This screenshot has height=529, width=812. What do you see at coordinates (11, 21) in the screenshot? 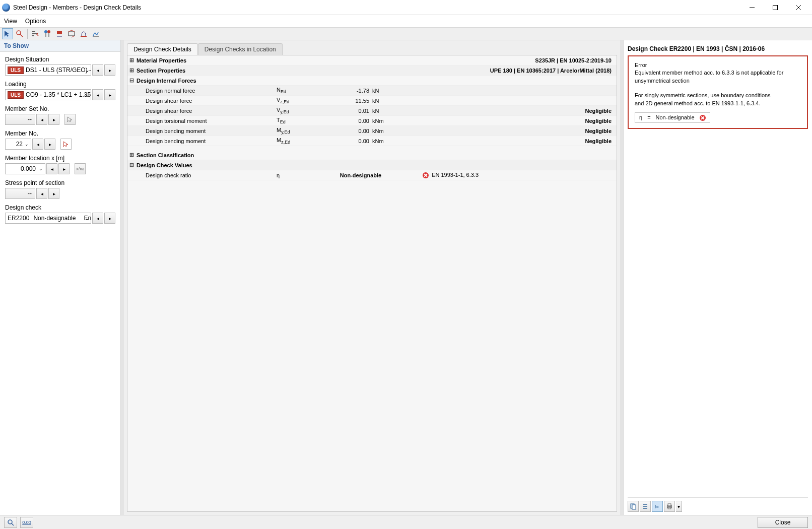
I see `menu-view: View` at bounding box center [11, 21].